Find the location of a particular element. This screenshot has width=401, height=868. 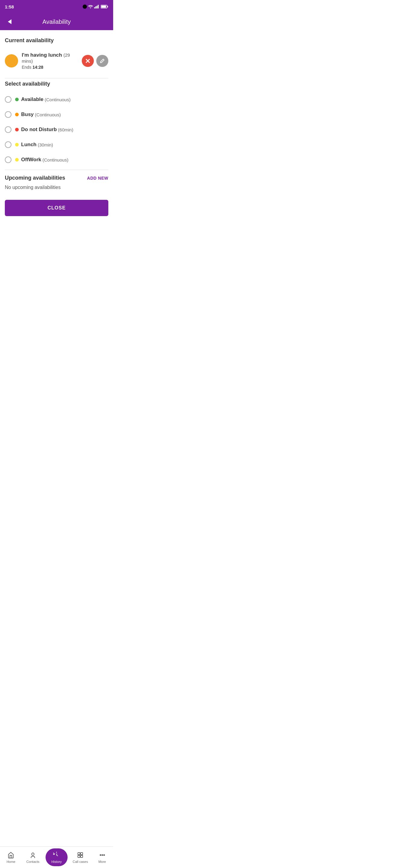

status-info: I'm having lunch (29 mins) Ends 14:28 is located at coordinates (52, 61).